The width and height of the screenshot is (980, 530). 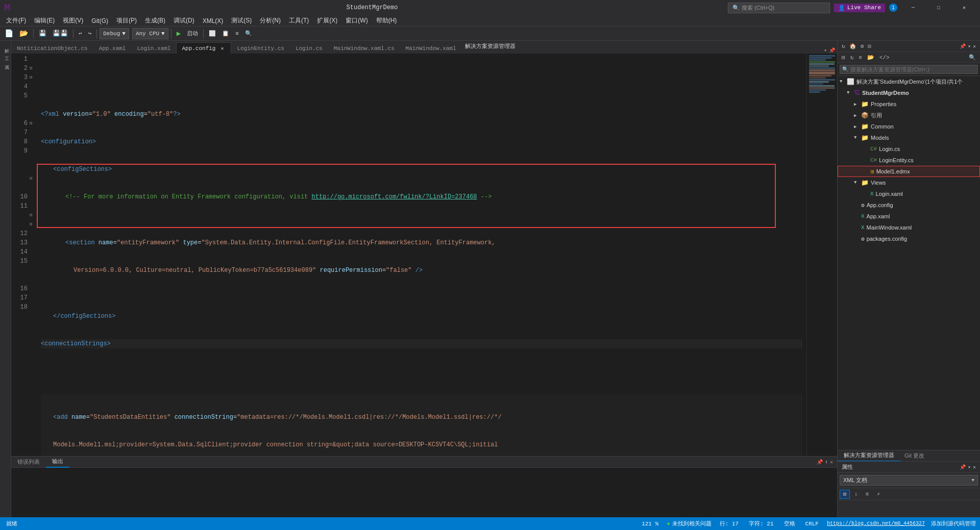 What do you see at coordinates (33, 224) in the screenshot?
I see `fold-14: ⊟` at bounding box center [33, 224].